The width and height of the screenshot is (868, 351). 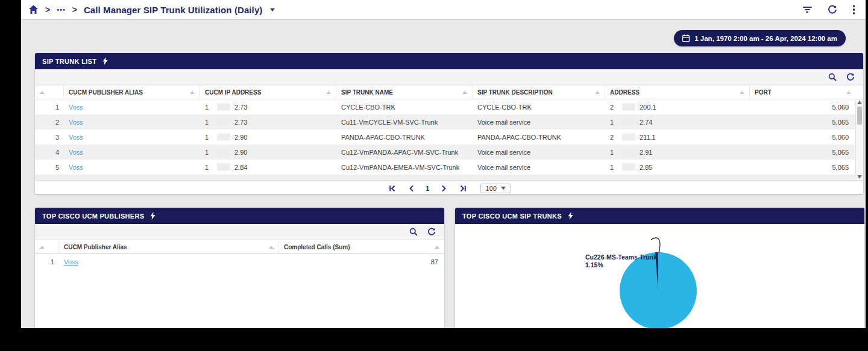 I want to click on table-row: 3 Voss 12.90 PANDA-APAC-CBO-TRUNK PANDA-…, so click(x=449, y=137).